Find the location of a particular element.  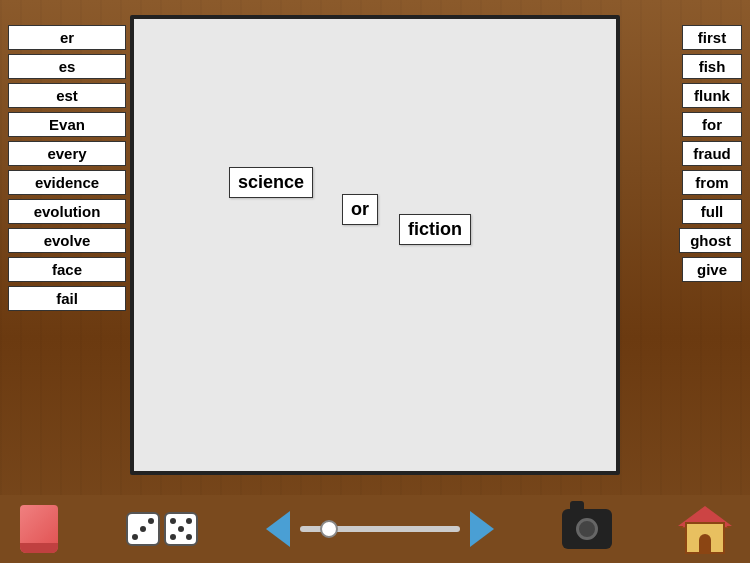

right-word-3: for is located at coordinates (712, 124).